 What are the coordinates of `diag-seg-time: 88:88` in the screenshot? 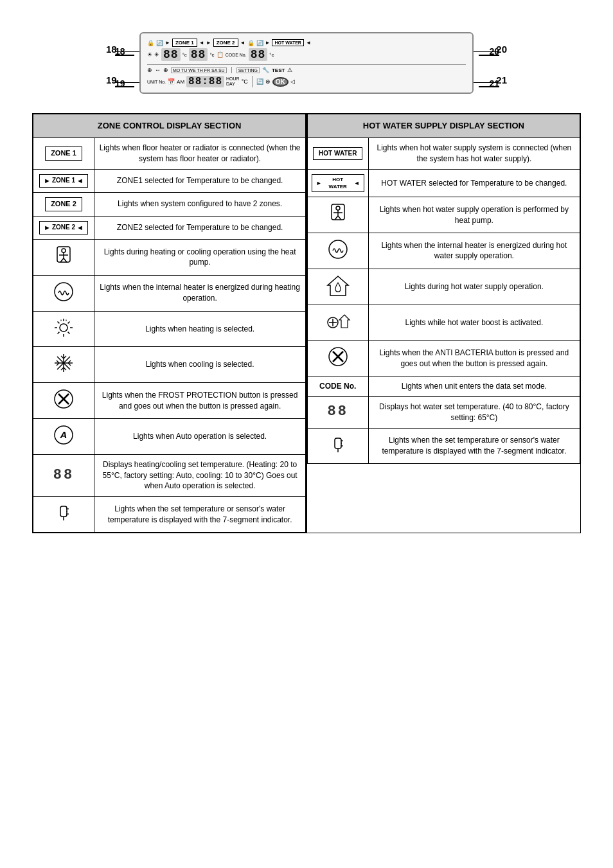 It's located at (206, 82).